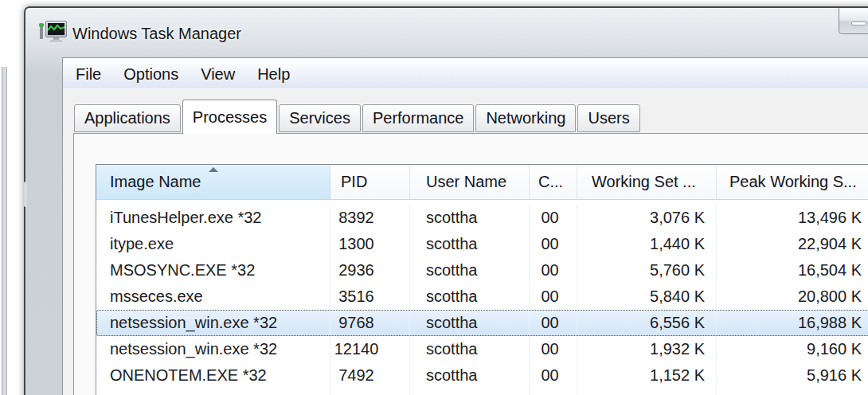 This screenshot has height=395, width=868. What do you see at coordinates (483, 323) in the screenshot?
I see `process-row-netsession-selected: netsession_win.exe *32 9768 scottha 00 6…` at bounding box center [483, 323].